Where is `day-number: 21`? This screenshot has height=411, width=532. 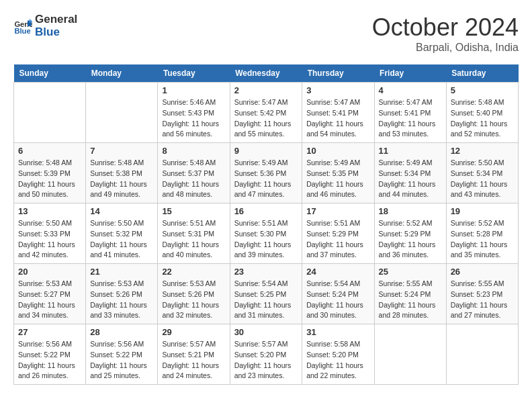 day-number: 21 is located at coordinates (122, 271).